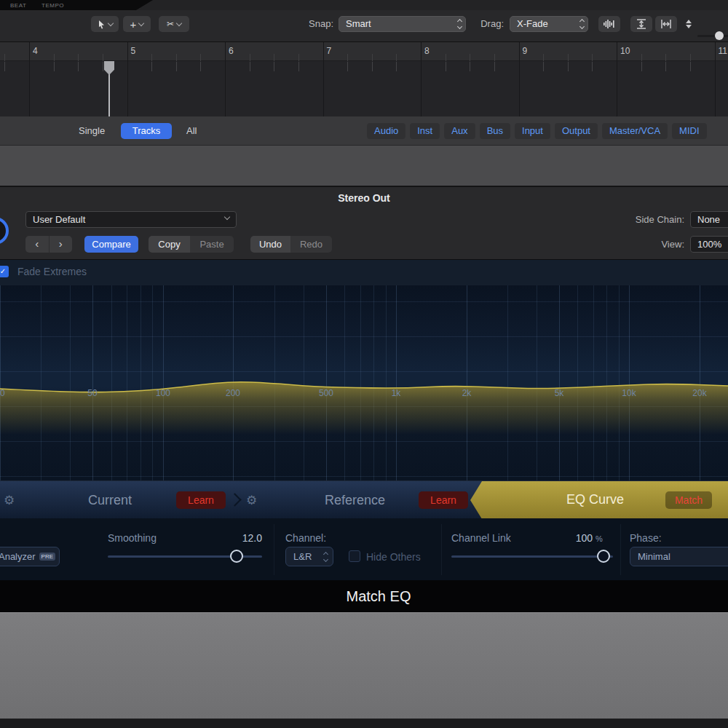  What do you see at coordinates (38, 245) in the screenshot?
I see `prev-preset-button: ‹` at bounding box center [38, 245].